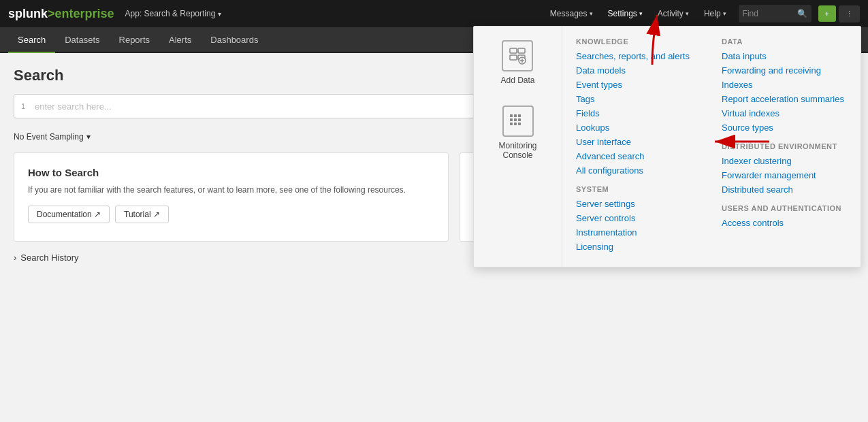 The image size is (868, 422). Describe the element at coordinates (518, 147) in the screenshot. I see `dropdown-left: Add Data Monitoring Console` at that location.